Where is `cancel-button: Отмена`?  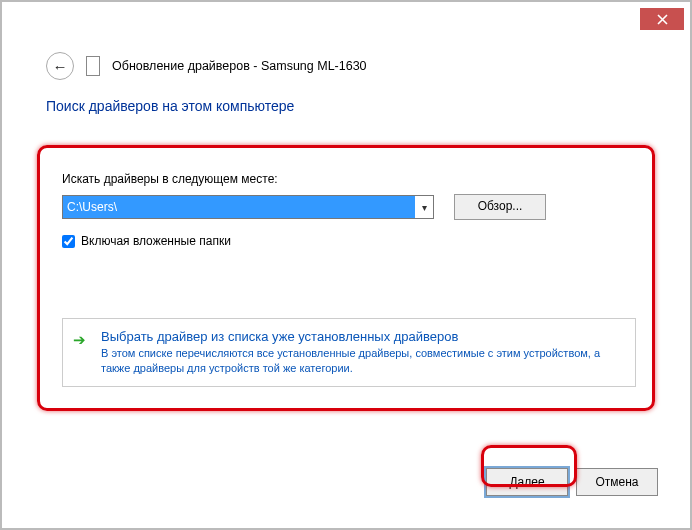
cancel-button: Отмена is located at coordinates (617, 482).